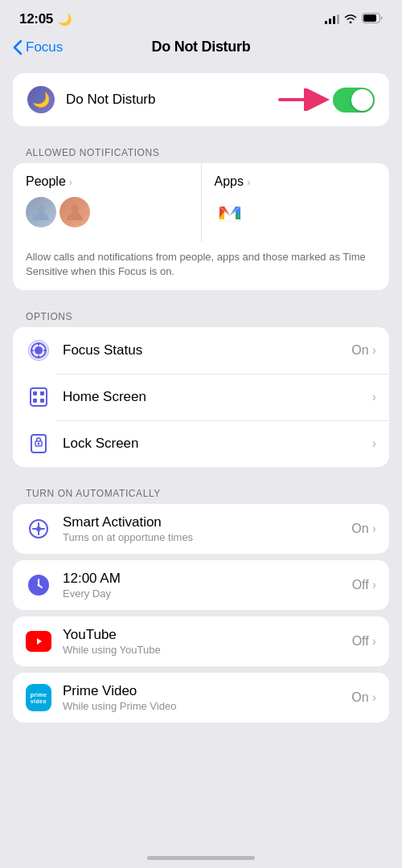  I want to click on auto-header: TURN ON AUTOMATICALLY, so click(201, 489).